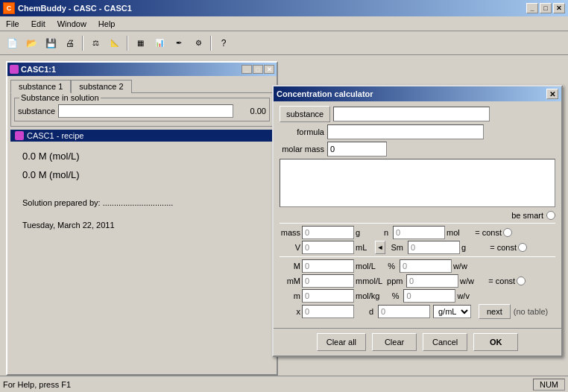  I want to click on help-button: ?, so click(224, 43).